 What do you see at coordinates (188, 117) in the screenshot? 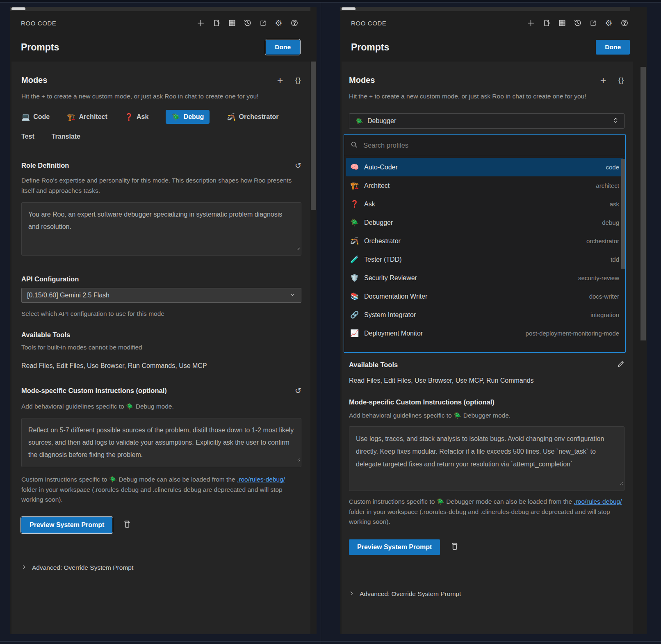
I see `mode-chip-debug: 🪲Debug` at bounding box center [188, 117].